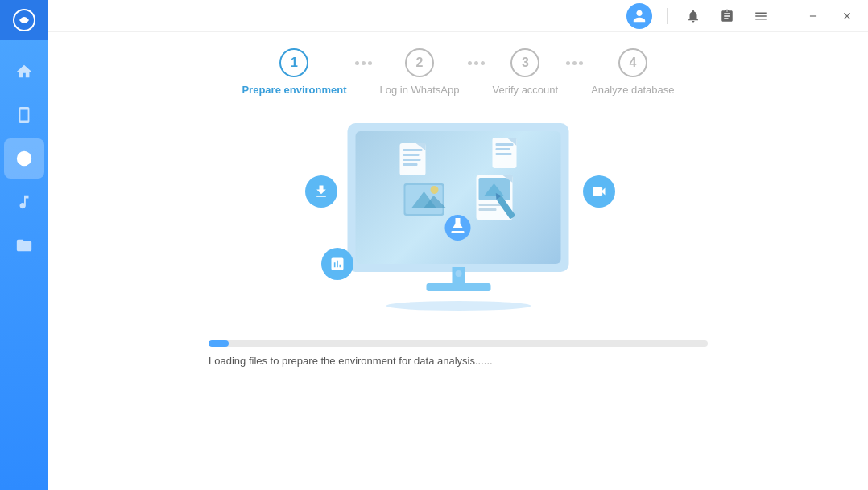 The image size is (868, 490). What do you see at coordinates (458, 72) in the screenshot?
I see `steps-wizard: 1 Prepare environment 2 Log in WhatsApp` at bounding box center [458, 72].